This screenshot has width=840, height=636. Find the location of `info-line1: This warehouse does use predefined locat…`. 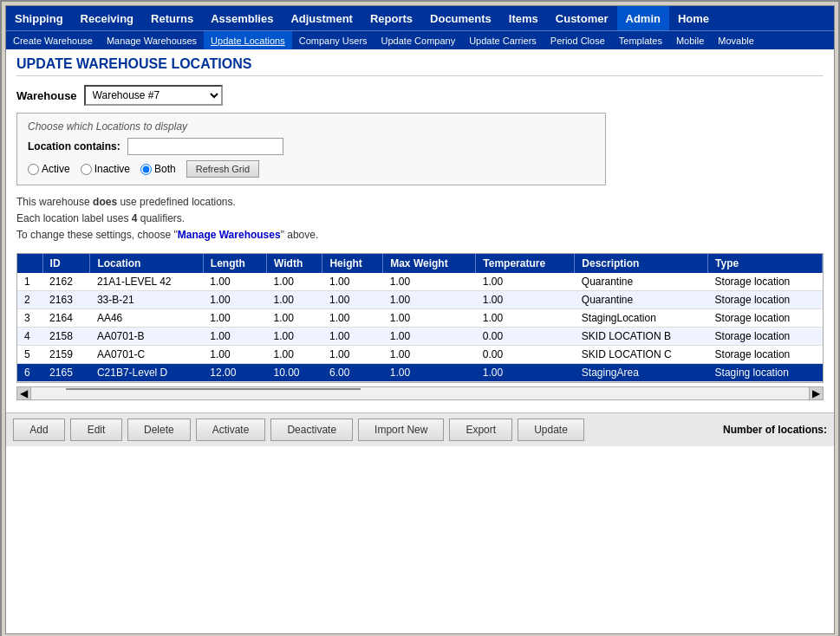

info-line1: This warehouse does use predefined locat… is located at coordinates (420, 203).